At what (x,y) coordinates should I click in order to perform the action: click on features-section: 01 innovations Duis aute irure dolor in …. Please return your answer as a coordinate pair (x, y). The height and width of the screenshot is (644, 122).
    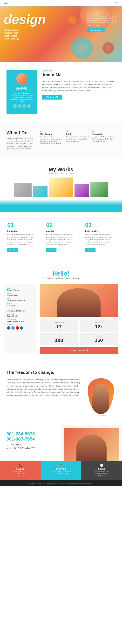
    Looking at the image, I should click on (61, 237).